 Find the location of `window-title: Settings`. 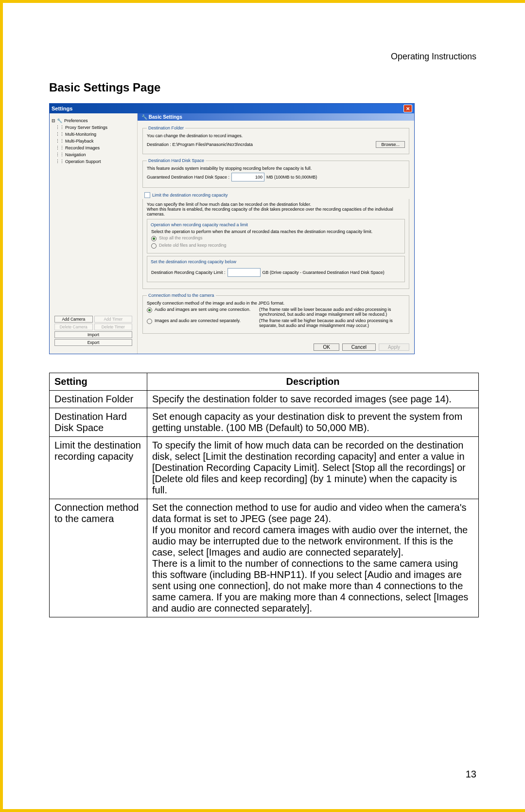

window-title: Settings is located at coordinates (62, 108).